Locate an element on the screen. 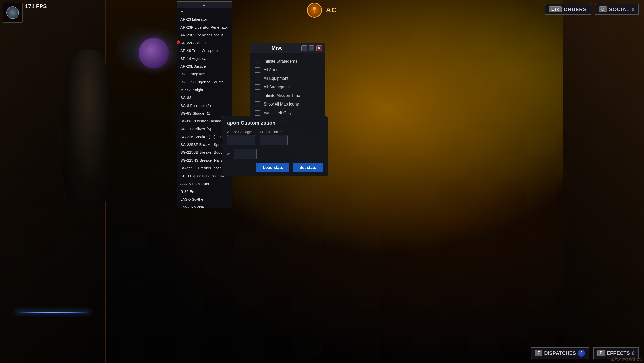 This screenshot has height=363, width=644. dropdown-item: LAS-5 Scythe is located at coordinates (204, 199).